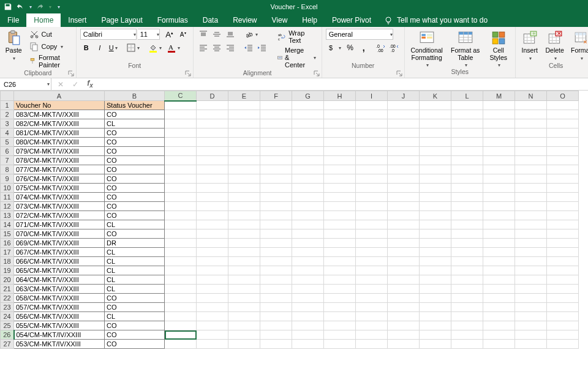 The width and height of the screenshot is (588, 369). What do you see at coordinates (7, 307) in the screenshot?
I see `row-header: 23` at bounding box center [7, 307].